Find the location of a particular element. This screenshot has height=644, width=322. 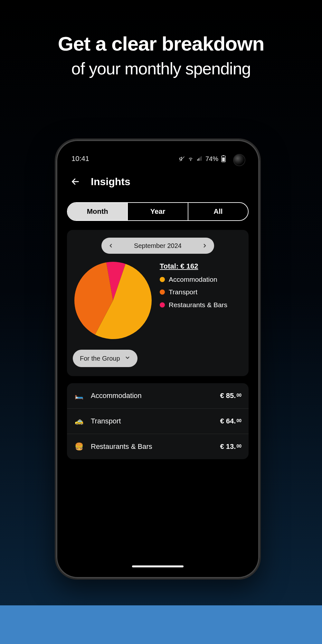

hero-copy: Get a clear breakdown of your monthly sp… is located at coordinates (161, 55).